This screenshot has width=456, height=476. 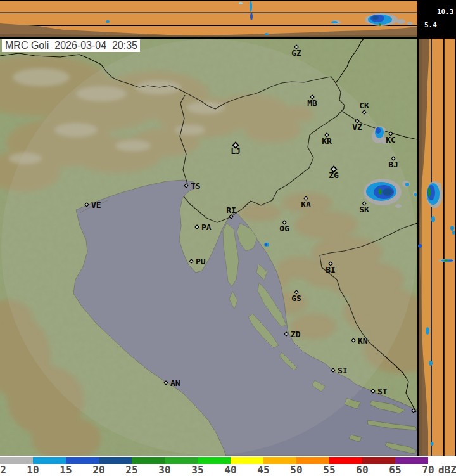 I want to click on city-label: SI, so click(x=343, y=370).